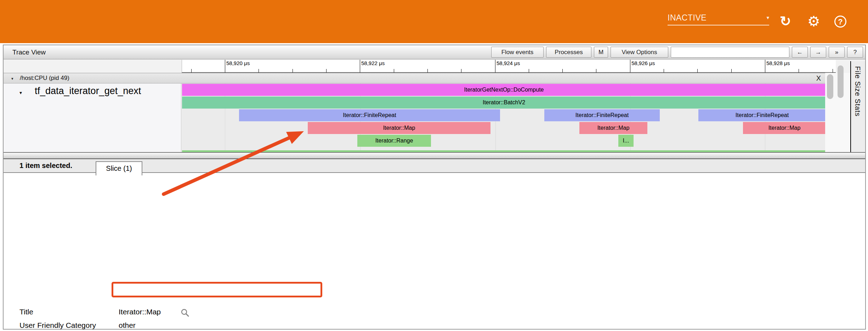 This screenshot has width=868, height=331. What do you see at coordinates (814, 21) in the screenshot?
I see `settings-gear-icon: ⚙` at bounding box center [814, 21].